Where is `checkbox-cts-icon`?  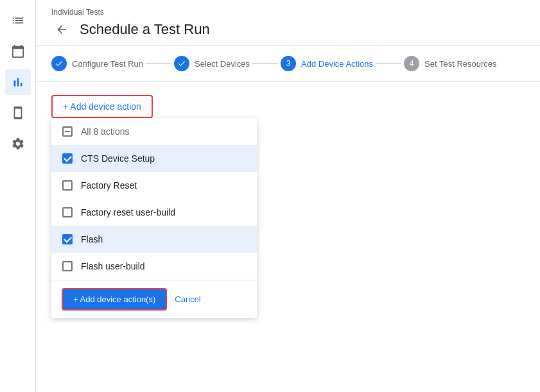
checkbox-cts-icon is located at coordinates (67, 158).